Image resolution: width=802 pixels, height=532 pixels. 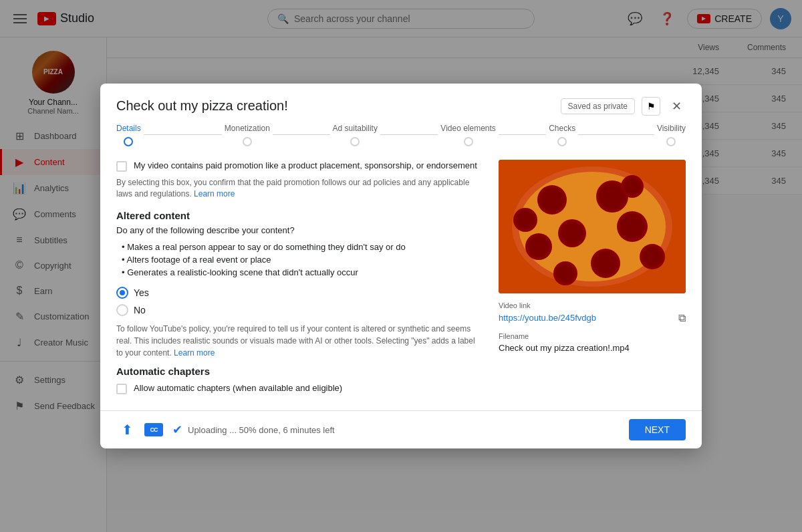 What do you see at coordinates (170, 135) in the screenshot?
I see `step-wrapper-details: Details` at bounding box center [170, 135].